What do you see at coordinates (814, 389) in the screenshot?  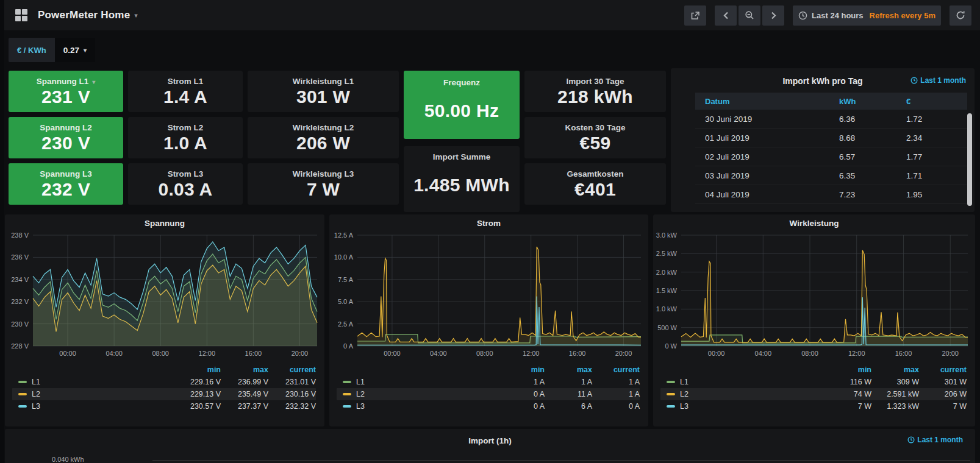 I see `chart-legend: minmaxcurrentL1116 W309 W301 WL274 W2.59…` at bounding box center [814, 389].